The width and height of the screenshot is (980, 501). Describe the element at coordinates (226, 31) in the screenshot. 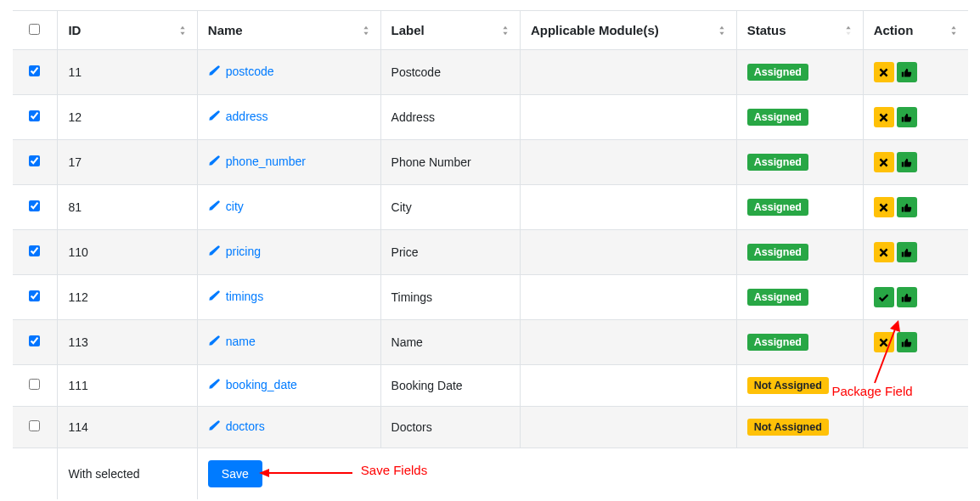

I see `header-name-label: Name` at that location.